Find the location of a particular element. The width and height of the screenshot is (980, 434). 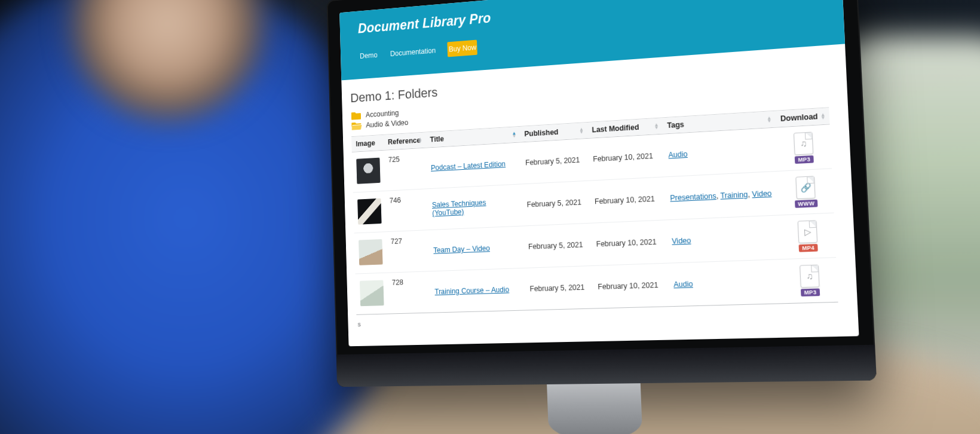

title-link: Team Day – Video is located at coordinates (461, 249).